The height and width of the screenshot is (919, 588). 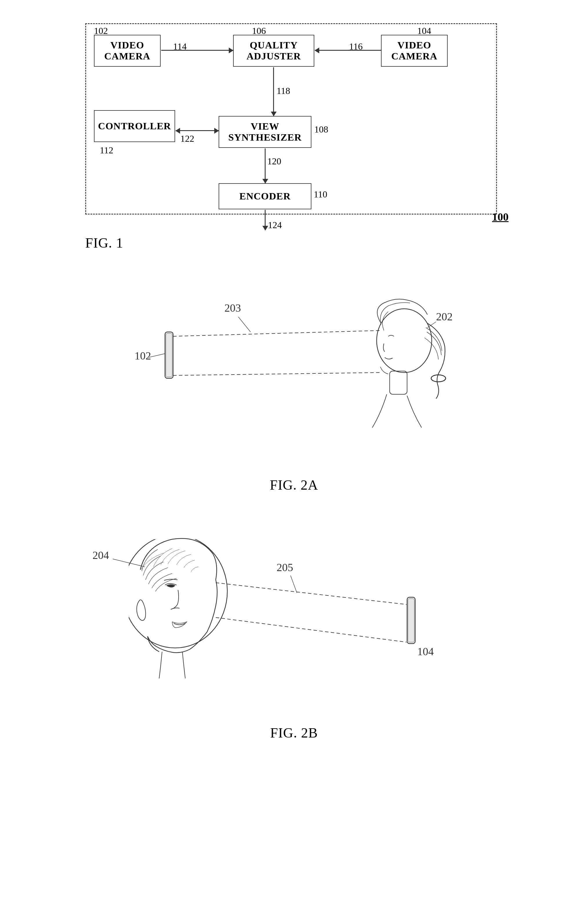 I want to click on ref-108-label: 108, so click(x=321, y=129).